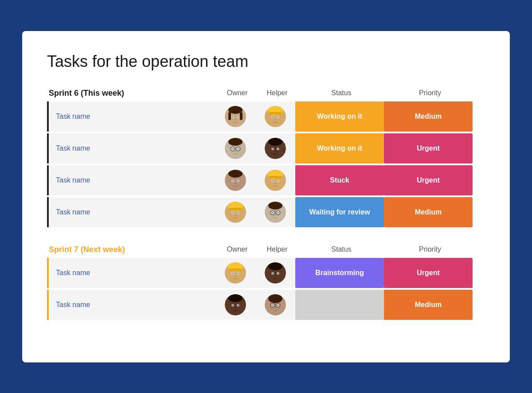  I want to click on status-cell, so click(340, 305).